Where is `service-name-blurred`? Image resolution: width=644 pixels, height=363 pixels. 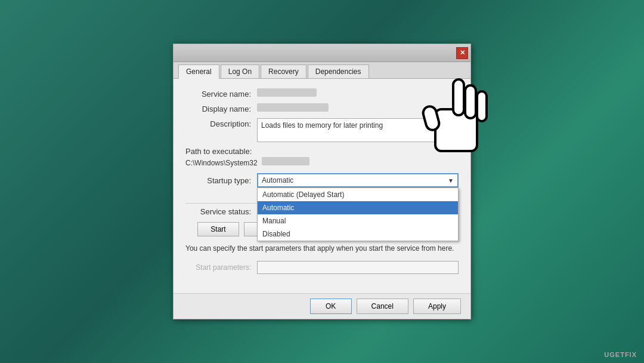 service-name-blurred is located at coordinates (287, 93).